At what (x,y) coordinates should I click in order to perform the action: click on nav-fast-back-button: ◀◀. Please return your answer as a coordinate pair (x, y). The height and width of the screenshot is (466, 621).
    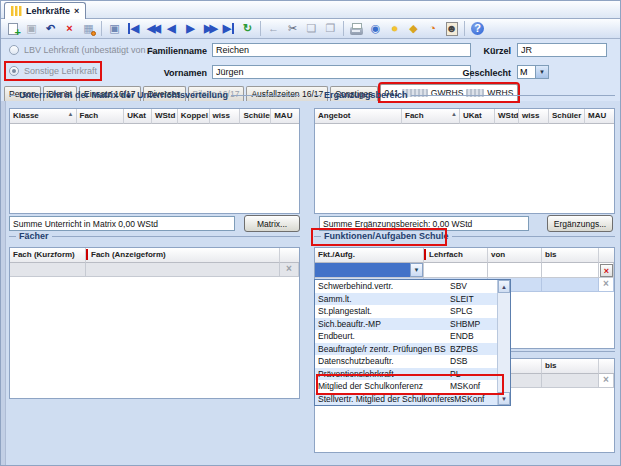
    Looking at the image, I should click on (152, 29).